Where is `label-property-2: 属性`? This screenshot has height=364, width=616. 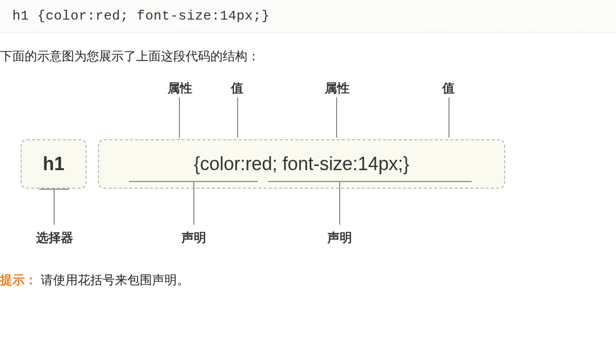
label-property-2: 属性 is located at coordinates (337, 88).